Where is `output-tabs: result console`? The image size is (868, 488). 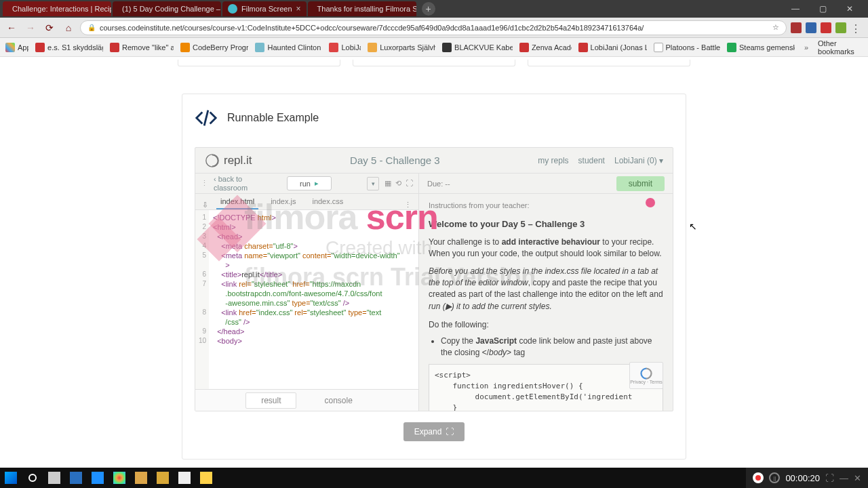
output-tabs: result console is located at coordinates (307, 400).